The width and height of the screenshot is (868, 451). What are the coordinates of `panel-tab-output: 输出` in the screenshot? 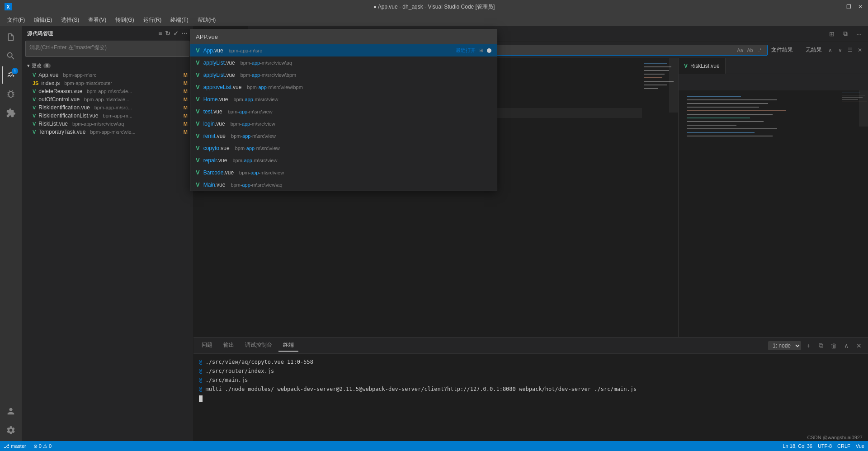 It's located at (229, 345).